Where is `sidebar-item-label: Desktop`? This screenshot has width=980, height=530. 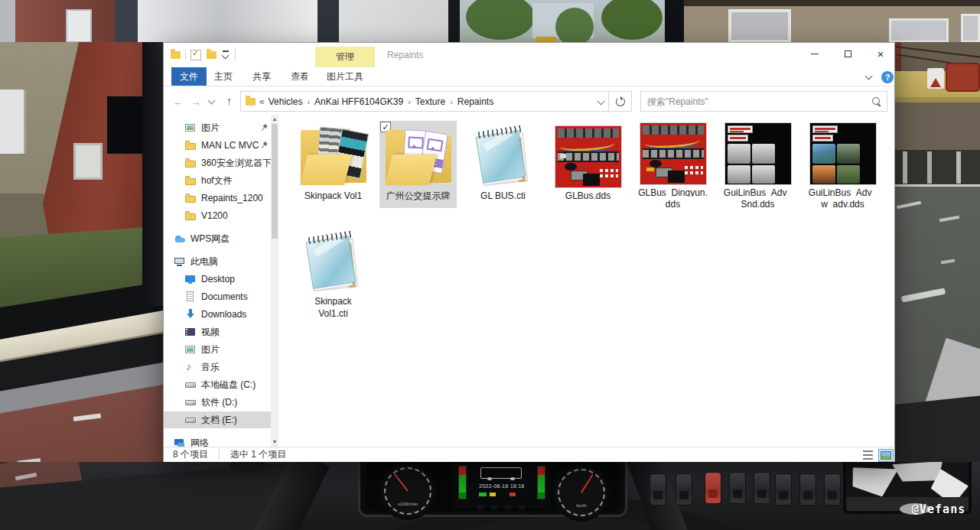 sidebar-item-label: Desktop is located at coordinates (218, 279).